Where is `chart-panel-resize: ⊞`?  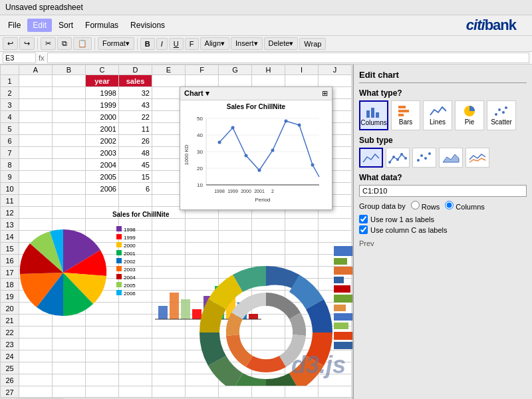 chart-panel-resize: ⊞ is located at coordinates (325, 93).